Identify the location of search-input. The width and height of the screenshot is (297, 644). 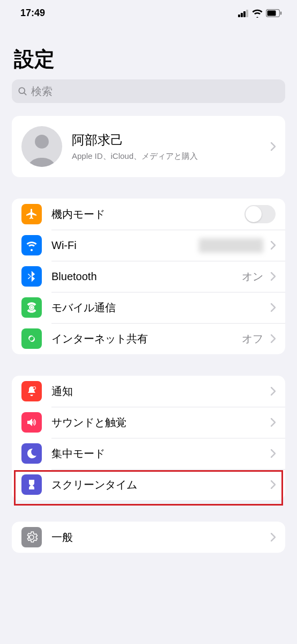
(155, 91).